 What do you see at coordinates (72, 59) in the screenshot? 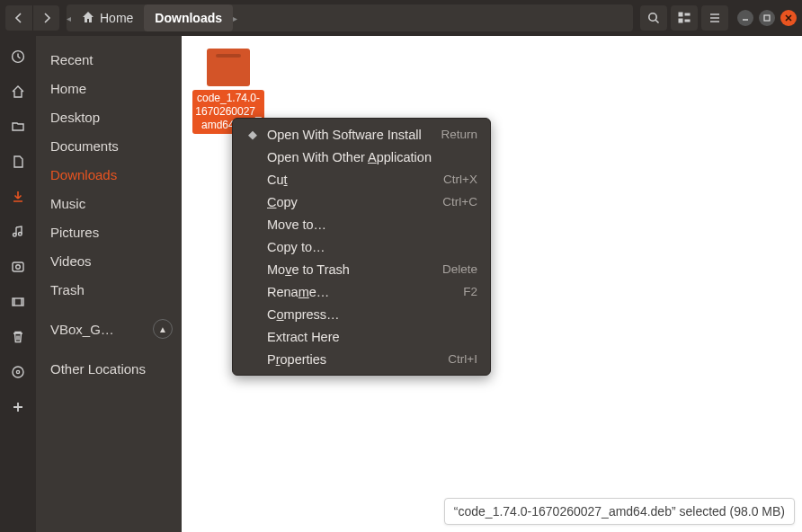
I see `sidebar-item-label: Recent` at bounding box center [72, 59].